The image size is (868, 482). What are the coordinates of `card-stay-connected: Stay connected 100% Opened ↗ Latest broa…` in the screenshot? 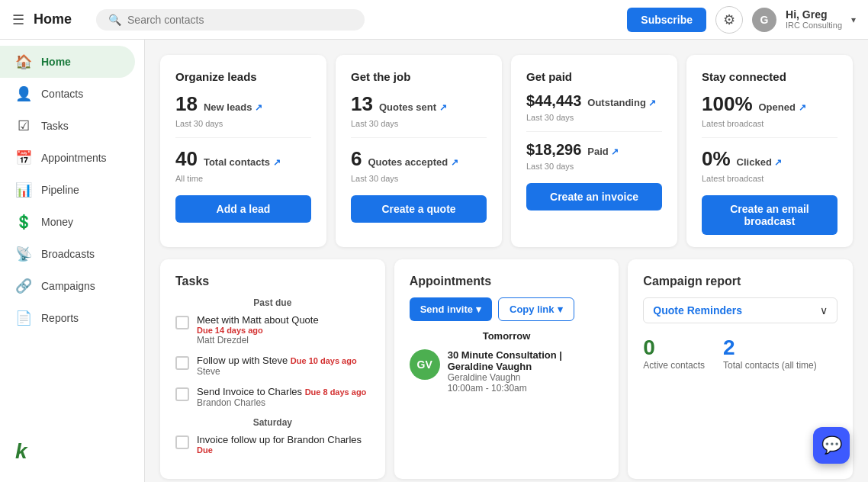 It's located at (770, 151).